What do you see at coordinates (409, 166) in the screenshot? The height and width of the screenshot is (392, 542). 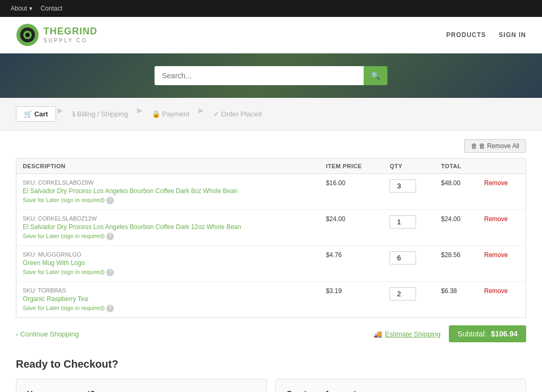 I see `col-qty: QTY` at bounding box center [409, 166].